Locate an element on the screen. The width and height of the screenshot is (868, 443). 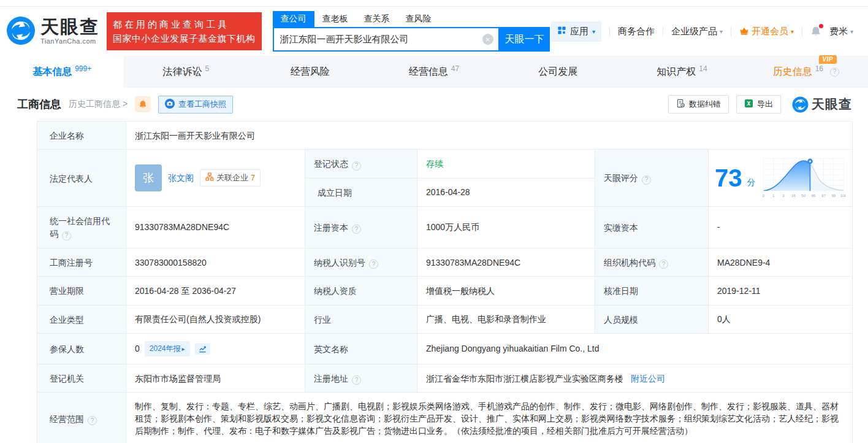
tianyancha-logo: 天眼查 TianYanCha.com is located at coordinates (53, 32).